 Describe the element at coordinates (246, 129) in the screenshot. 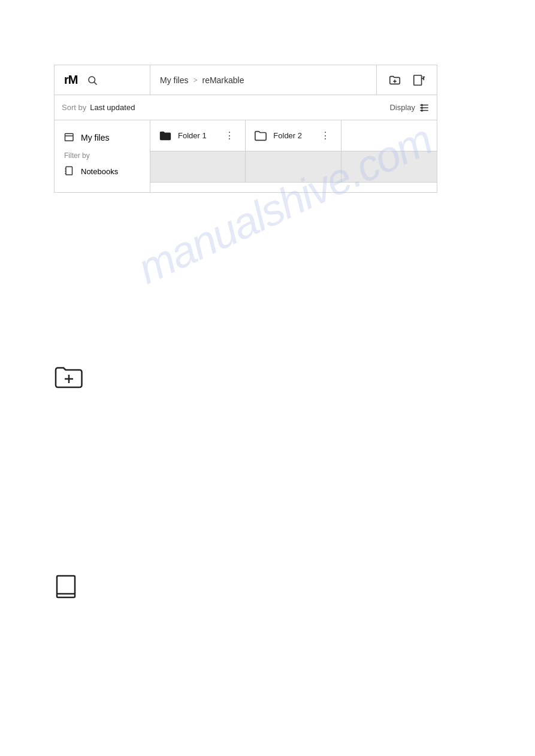

I see `app-container: rM My files > reMarkable` at that location.